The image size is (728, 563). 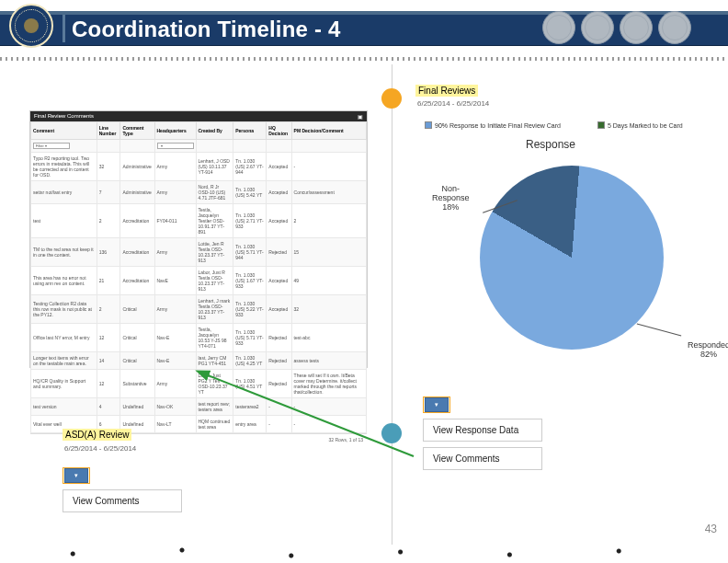 What do you see at coordinates (199, 193) in the screenshot?
I see `table-row: settsr not/last entry7AdministrativeArmy…` at bounding box center [199, 193].